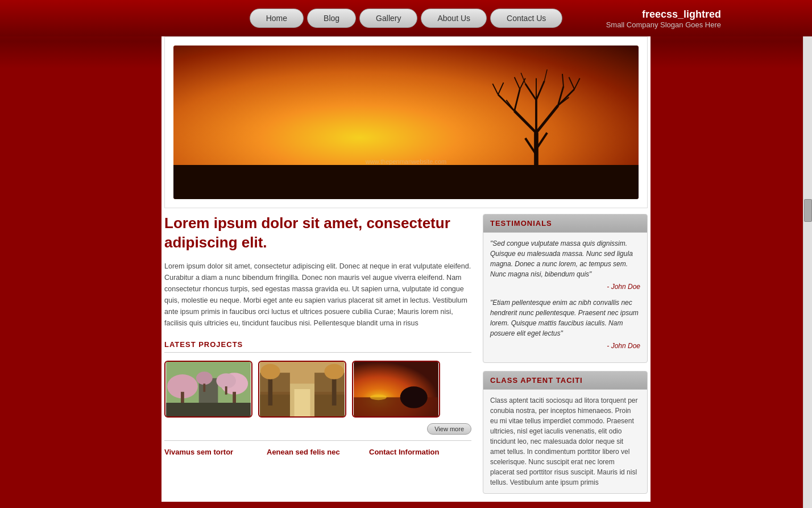 This screenshot has height=508, width=812. What do you see at coordinates (318, 389) in the screenshot?
I see `project-images` at bounding box center [318, 389].